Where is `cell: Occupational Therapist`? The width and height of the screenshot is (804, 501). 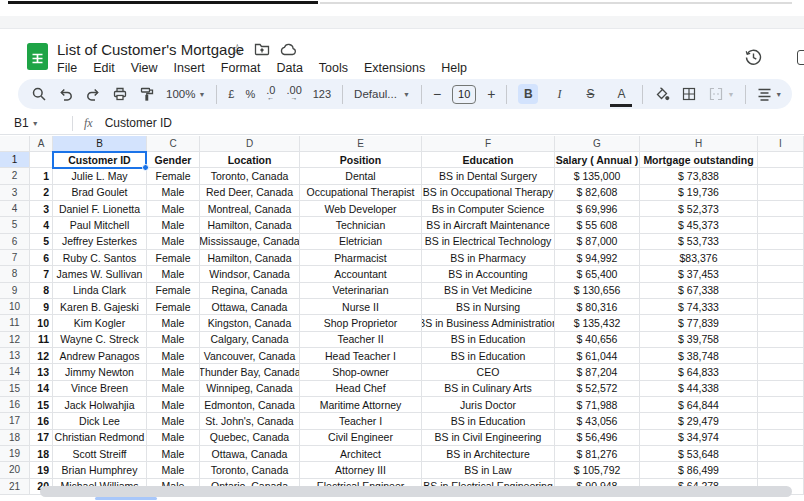 cell: Occupational Therapist is located at coordinates (361, 193).